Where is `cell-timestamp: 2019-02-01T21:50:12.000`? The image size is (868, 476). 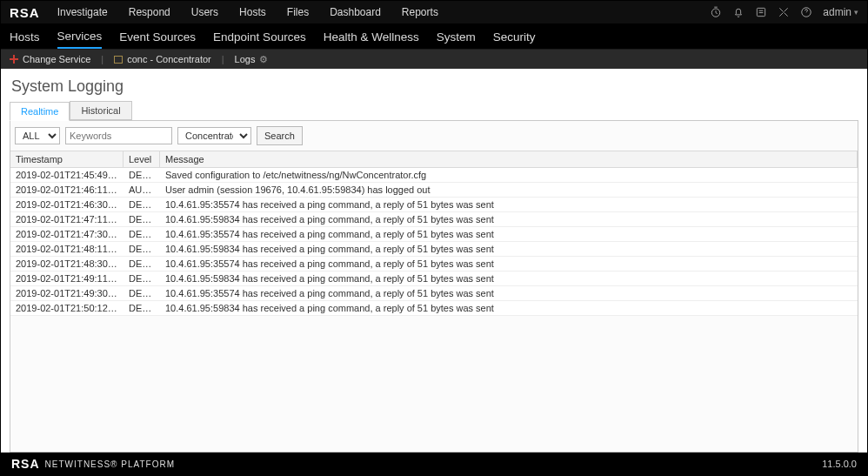 cell-timestamp: 2019-02-01T21:50:12.000 is located at coordinates (67, 308).